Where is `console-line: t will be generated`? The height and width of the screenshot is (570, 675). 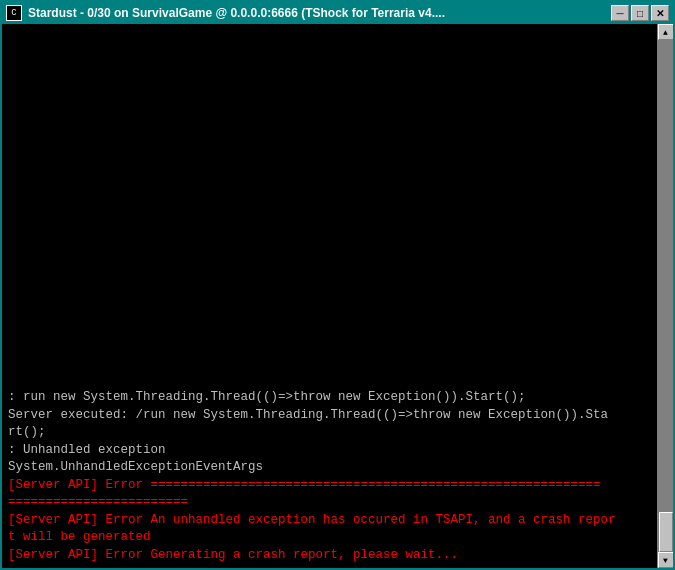
console-line: t will be generated is located at coordinates (330, 538).